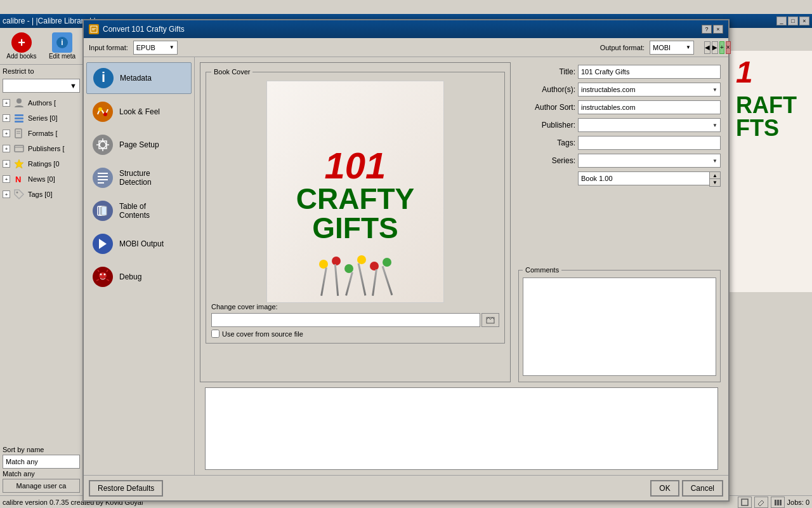 The width and height of the screenshot is (812, 508). Describe the element at coordinates (139, 112) in the screenshot. I see `nav-item-look-feel: Look & Feel` at that location.